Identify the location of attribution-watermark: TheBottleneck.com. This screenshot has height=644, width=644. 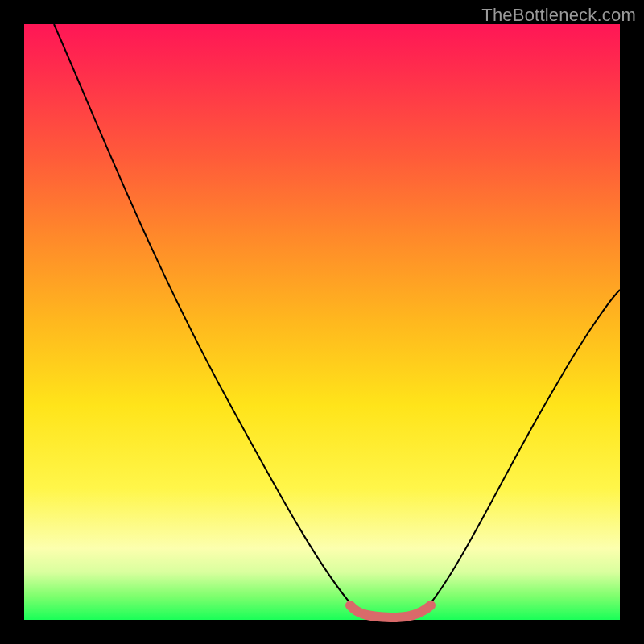
(559, 15).